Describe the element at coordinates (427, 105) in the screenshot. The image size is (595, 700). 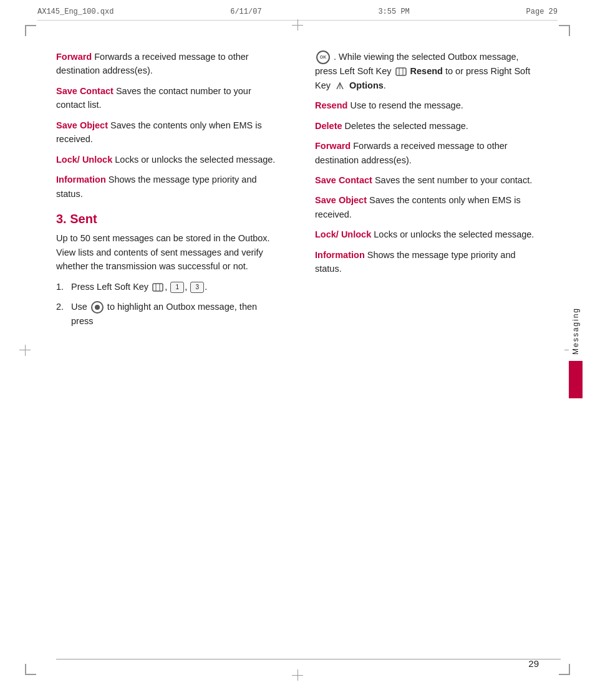
I see `right-term-resend: Resend Use to resend the message.` at that location.